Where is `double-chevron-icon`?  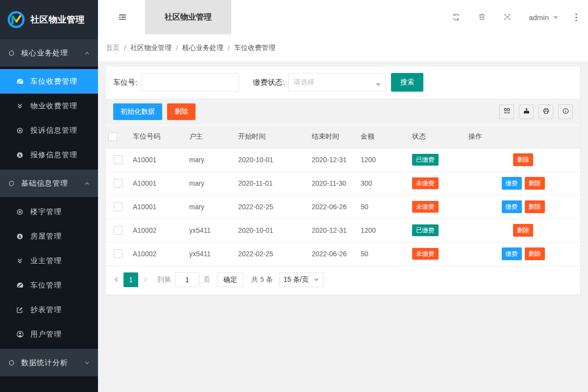 double-chevron-icon is located at coordinates (20, 106).